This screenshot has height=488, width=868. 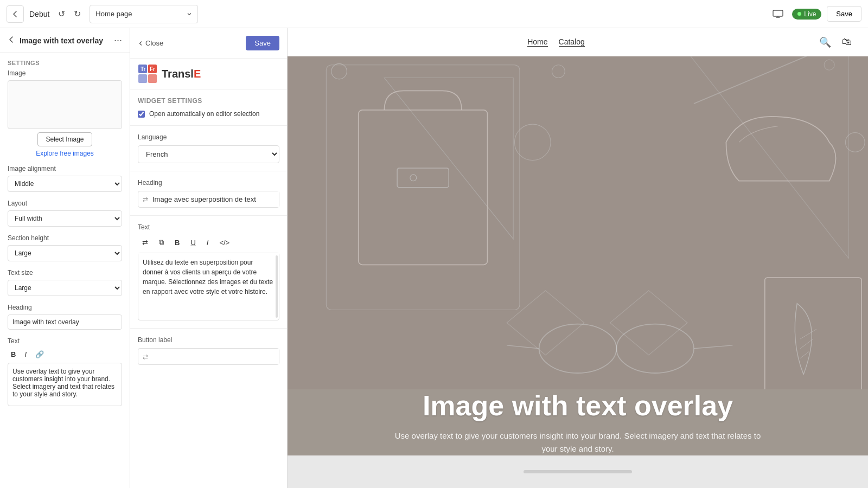 I want to click on image-label: Image, so click(x=65, y=73).